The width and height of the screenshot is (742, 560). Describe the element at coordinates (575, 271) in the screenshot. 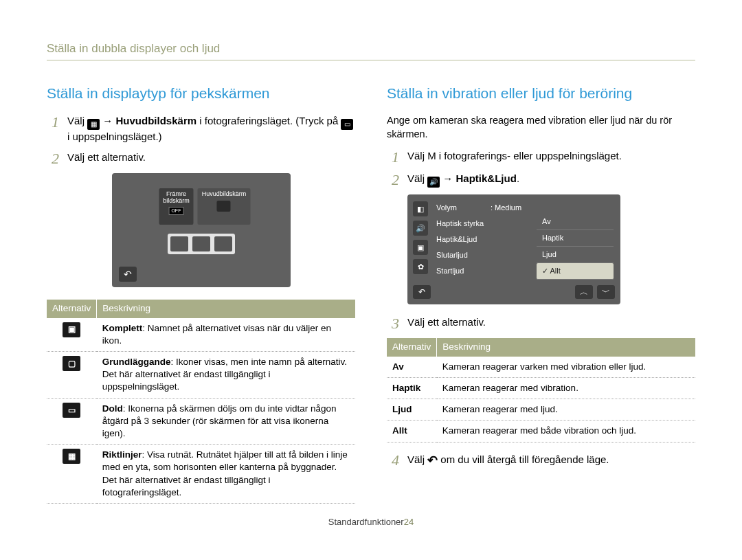

I see `dropdown-option-selected: ✓ Allt` at that location.